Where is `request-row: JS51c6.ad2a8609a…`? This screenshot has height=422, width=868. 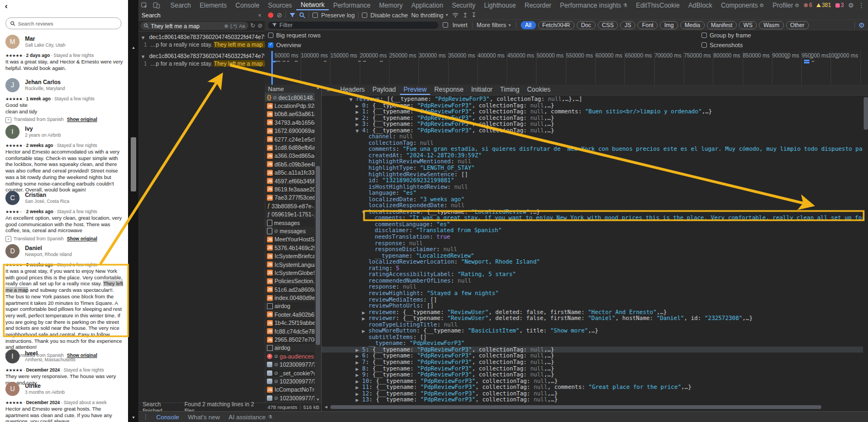 request-row: JS51c6.ad2a8609a… is located at coordinates (293, 290).